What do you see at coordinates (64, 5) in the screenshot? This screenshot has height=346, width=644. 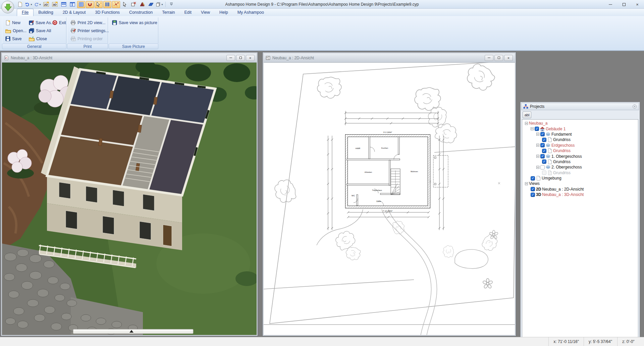 I see `split-horizontal-button` at bounding box center [64, 5].